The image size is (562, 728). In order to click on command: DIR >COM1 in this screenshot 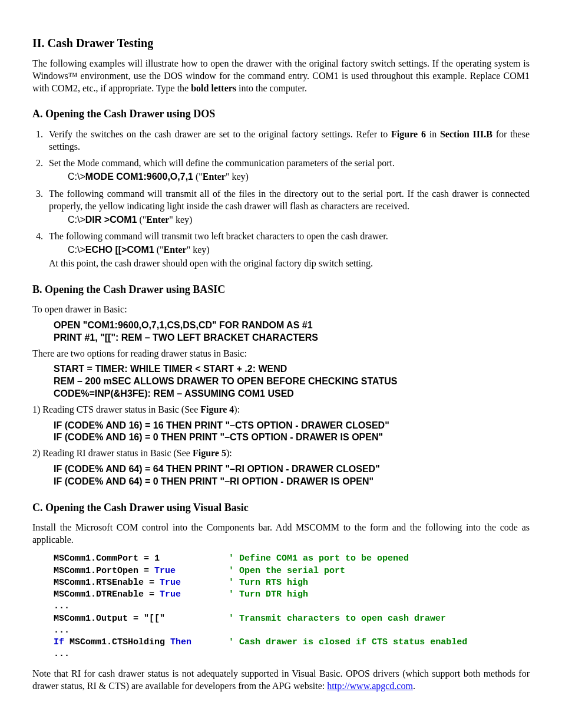, I will do `click(111, 219)`.